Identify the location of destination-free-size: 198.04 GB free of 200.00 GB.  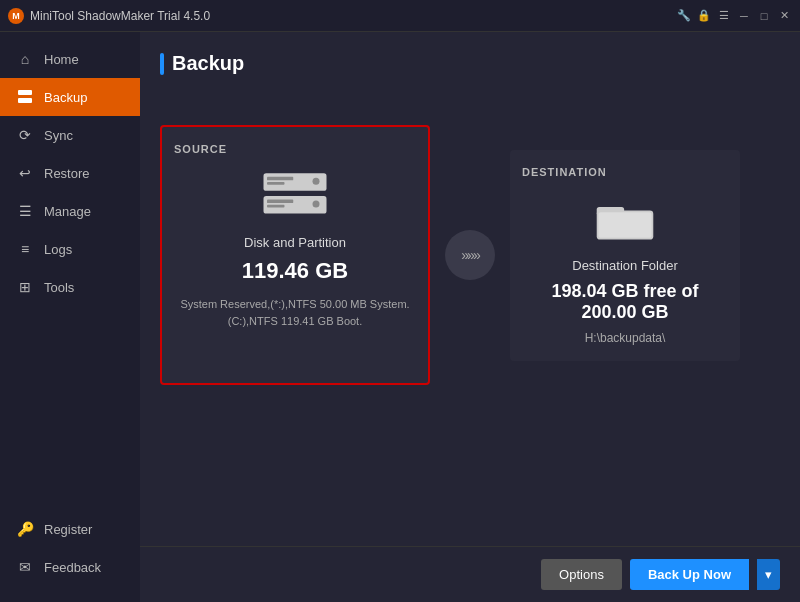
(625, 302).